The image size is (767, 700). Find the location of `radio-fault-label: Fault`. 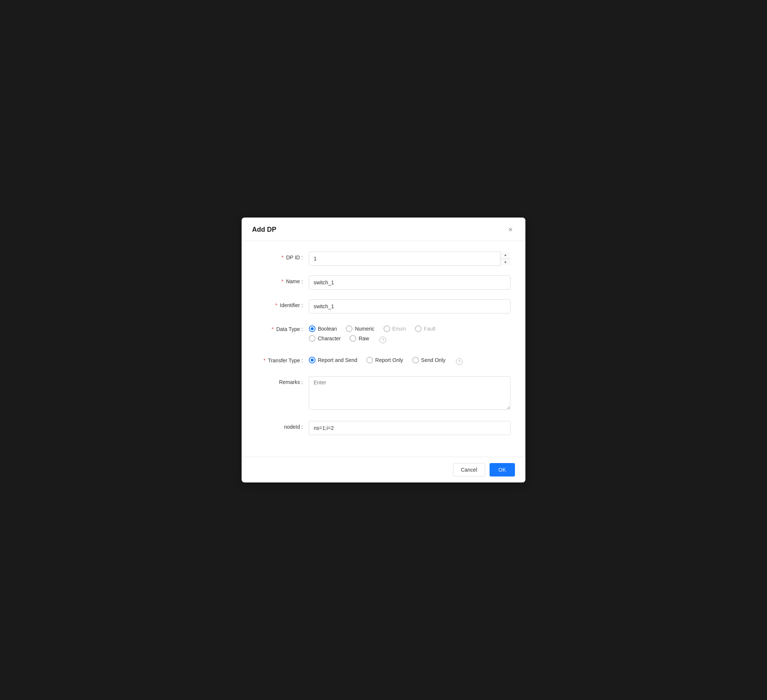

radio-fault-label: Fault is located at coordinates (430, 329).